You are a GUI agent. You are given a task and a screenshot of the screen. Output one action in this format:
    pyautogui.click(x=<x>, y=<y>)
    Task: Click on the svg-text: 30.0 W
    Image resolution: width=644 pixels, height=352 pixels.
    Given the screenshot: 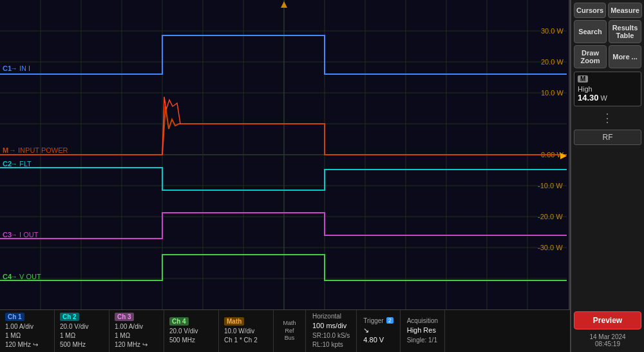 What is the action you would take?
    pyautogui.click(x=553, y=31)
    